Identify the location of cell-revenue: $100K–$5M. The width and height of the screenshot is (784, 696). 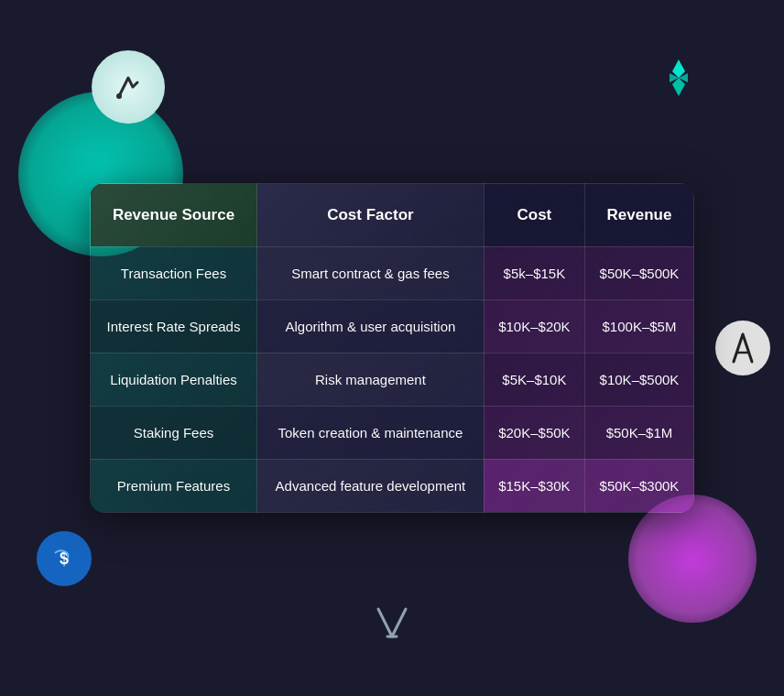
(639, 326).